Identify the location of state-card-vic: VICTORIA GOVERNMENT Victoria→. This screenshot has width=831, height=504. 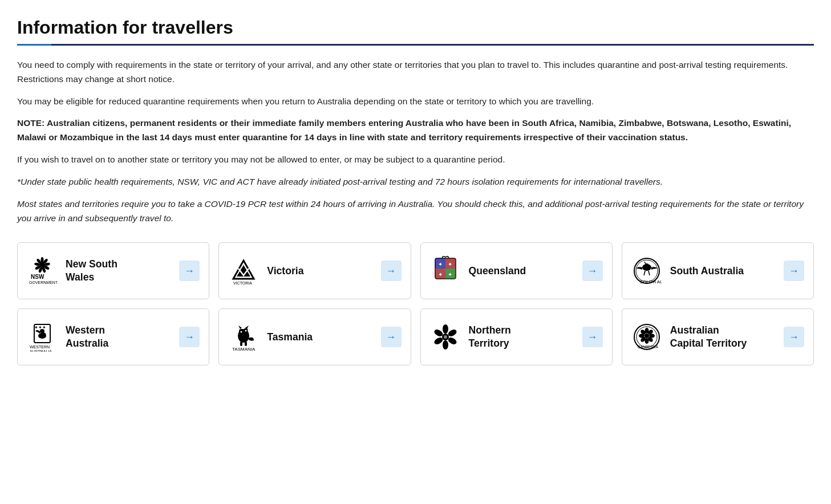
(315, 271).